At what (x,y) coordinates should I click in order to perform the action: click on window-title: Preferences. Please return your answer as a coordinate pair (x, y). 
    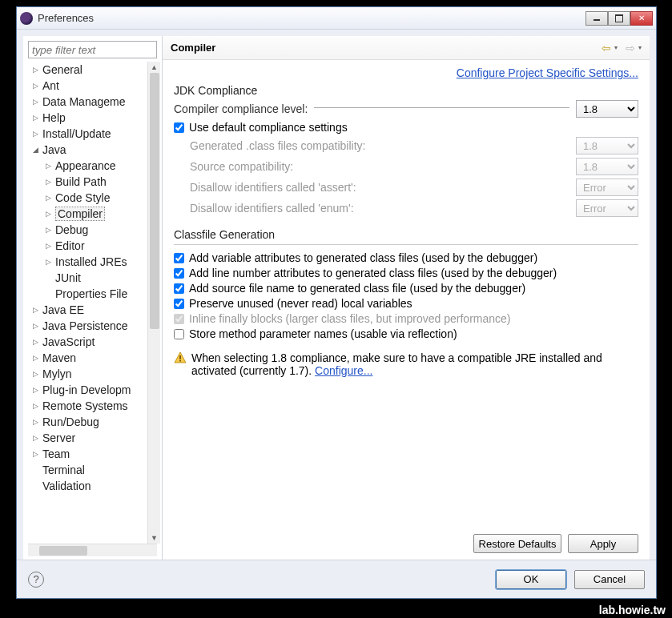
    Looking at the image, I should click on (312, 18).